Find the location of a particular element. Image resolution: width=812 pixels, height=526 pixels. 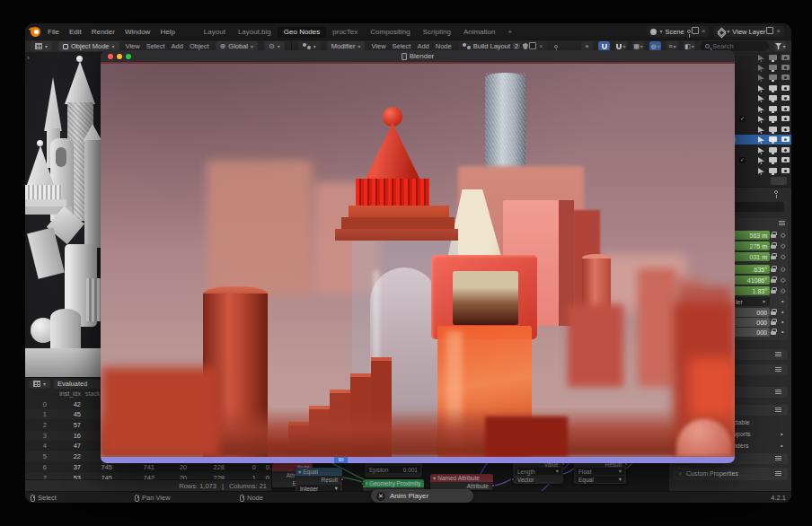

node-add-menu: Add is located at coordinates (422, 47).